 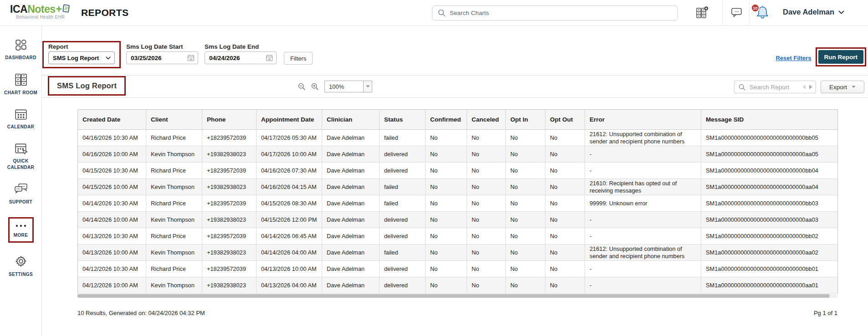 I want to click on logo-subtitle: Behavioral Health EHR, so click(x=40, y=17).